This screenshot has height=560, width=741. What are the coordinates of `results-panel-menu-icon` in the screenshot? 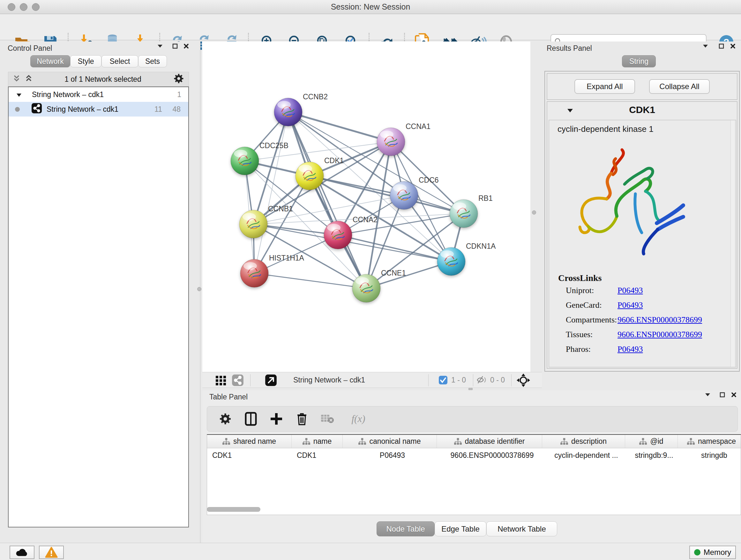 It's located at (705, 46).